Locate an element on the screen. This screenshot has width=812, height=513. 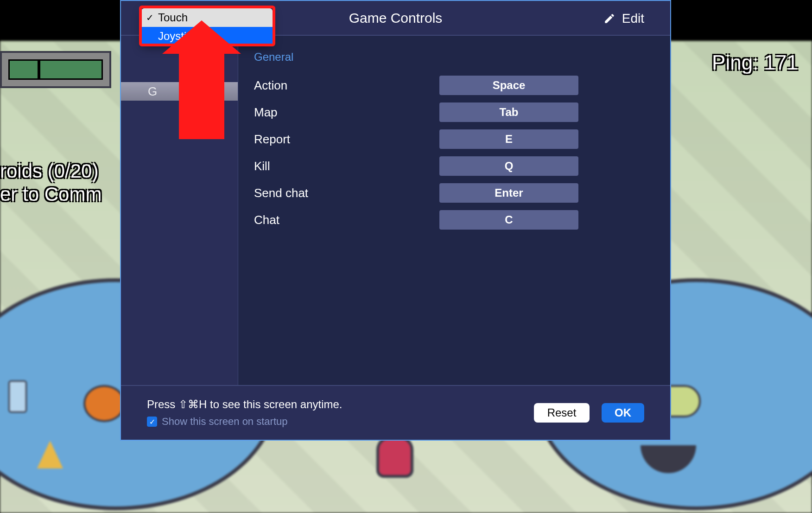
sidebar-item-general: G is located at coordinates (179, 91).